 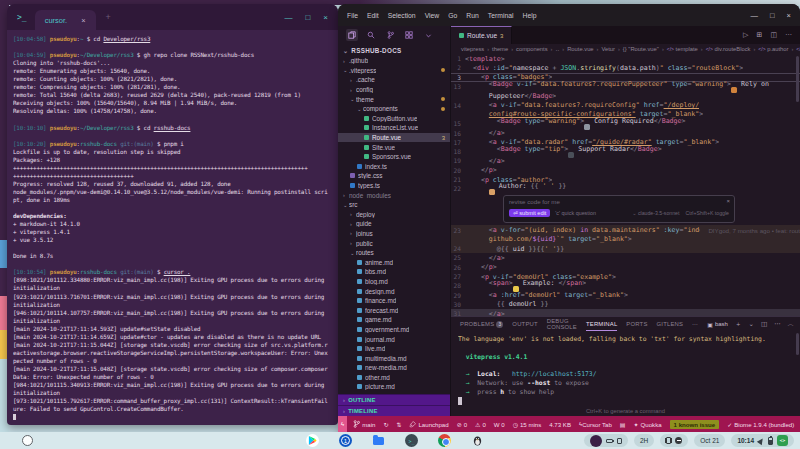 What do you see at coordinates (500, 424) in the screenshot?
I see `status-item-w-0: W 0` at bounding box center [500, 424].